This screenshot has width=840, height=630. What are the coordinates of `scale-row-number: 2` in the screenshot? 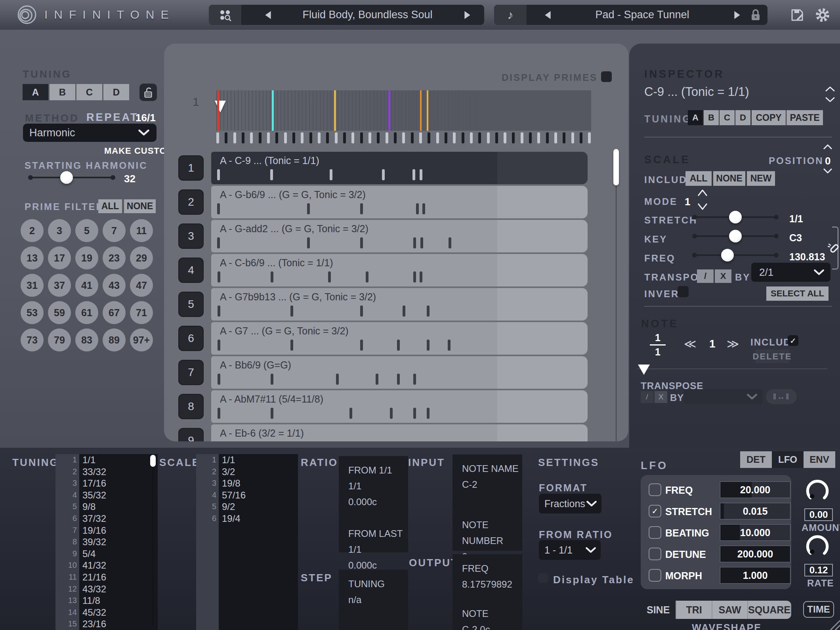 It's located at (191, 202).